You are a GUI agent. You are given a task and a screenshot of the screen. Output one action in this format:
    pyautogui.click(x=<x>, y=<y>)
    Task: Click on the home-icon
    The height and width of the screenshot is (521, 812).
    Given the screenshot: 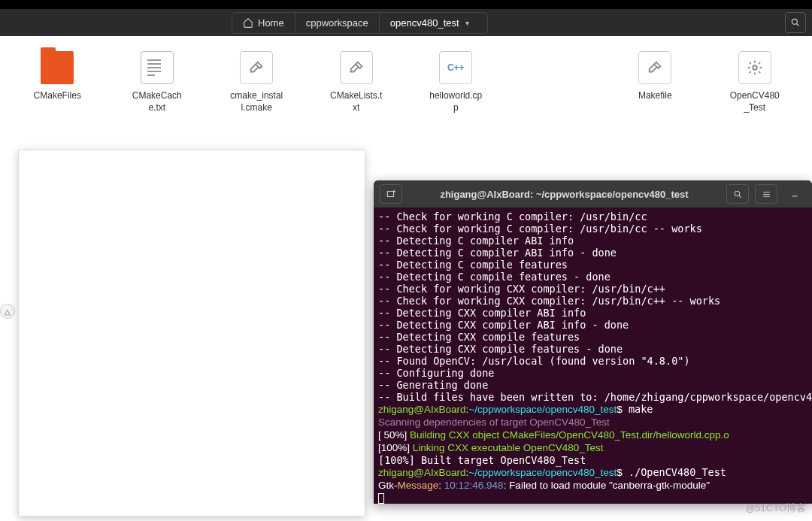 What is the action you would take?
    pyautogui.click(x=248, y=23)
    